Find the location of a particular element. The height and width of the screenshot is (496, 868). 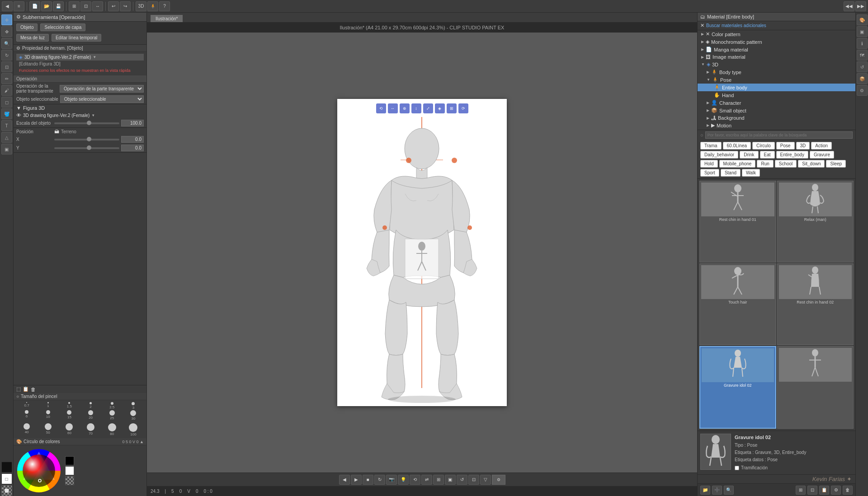

toolbar-btn-undo: ↩ is located at coordinates (113, 6).